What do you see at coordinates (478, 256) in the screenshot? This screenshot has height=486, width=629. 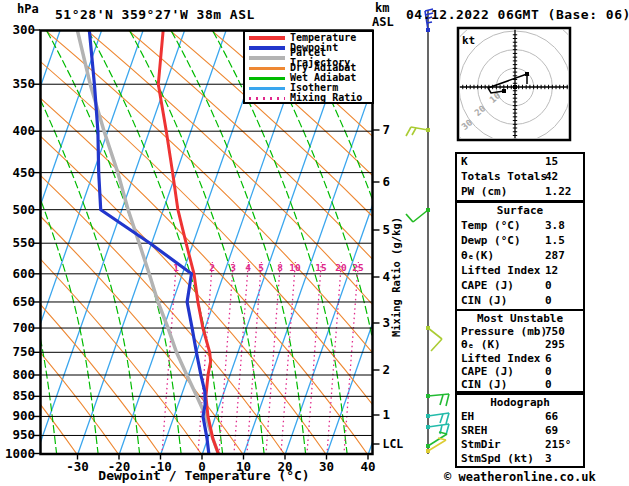 I see `table-row-label: θₑ(K)` at bounding box center [478, 256].